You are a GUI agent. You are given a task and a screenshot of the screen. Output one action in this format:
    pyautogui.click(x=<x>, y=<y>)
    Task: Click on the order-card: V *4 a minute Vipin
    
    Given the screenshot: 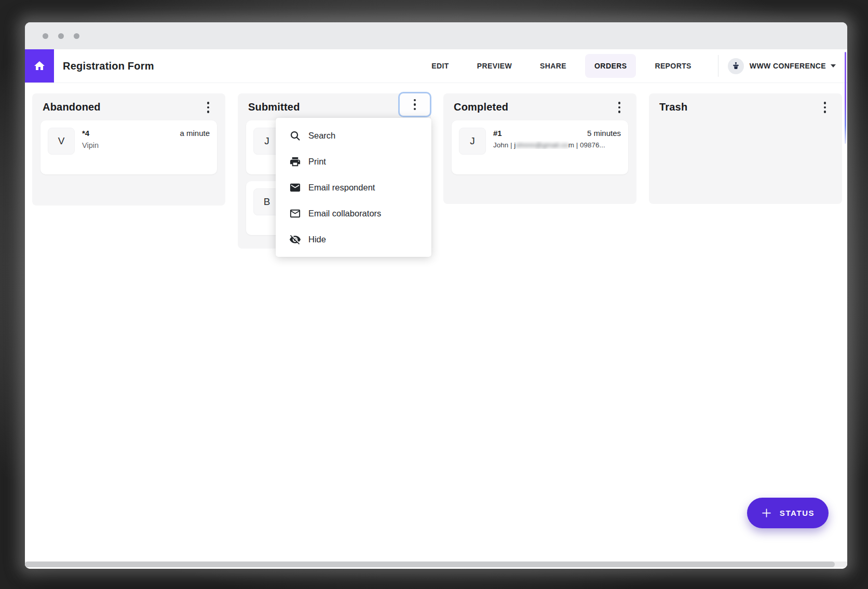 What is the action you would take?
    pyautogui.click(x=129, y=147)
    